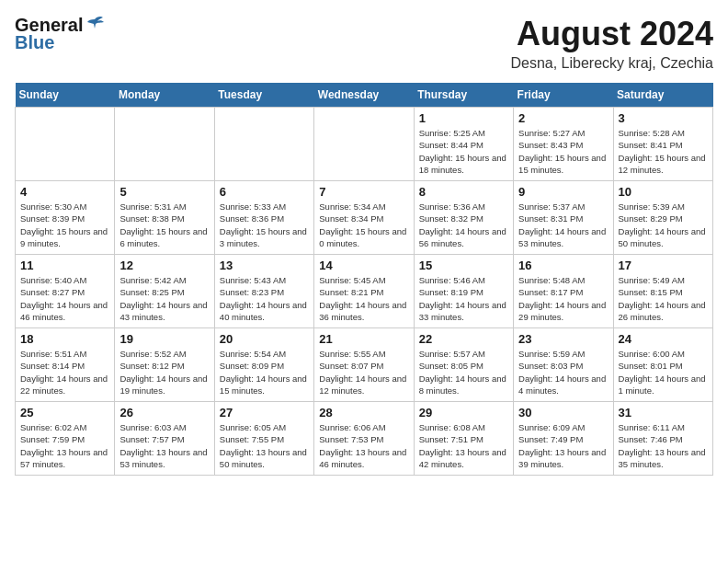 The height and width of the screenshot is (563, 728). What do you see at coordinates (64, 412) in the screenshot?
I see `day-number: 25` at bounding box center [64, 412].